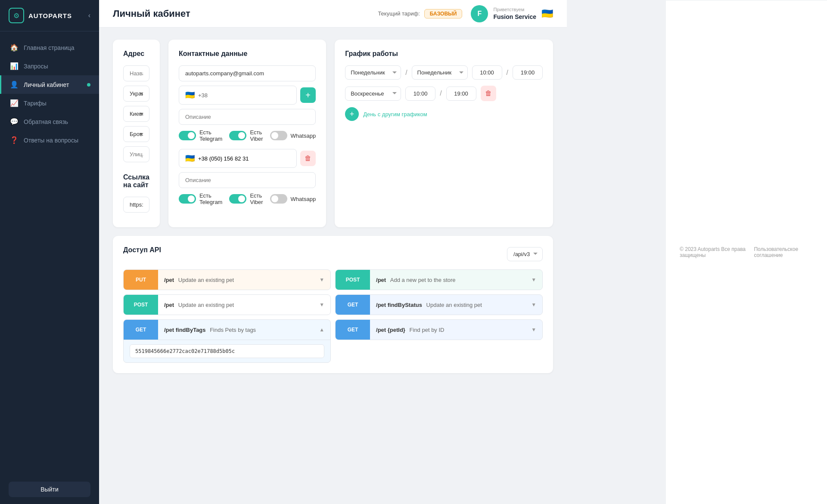  Describe the element at coordinates (353, 280) in the screenshot. I see `post-method-badge-right: POST` at that location.